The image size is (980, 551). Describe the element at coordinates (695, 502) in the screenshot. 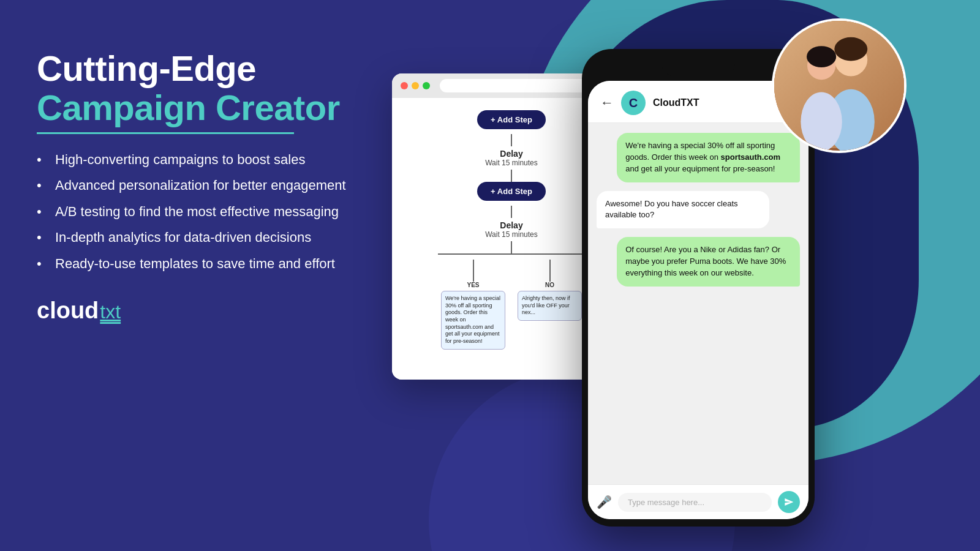

I see `message-input: Type message here...` at that location.